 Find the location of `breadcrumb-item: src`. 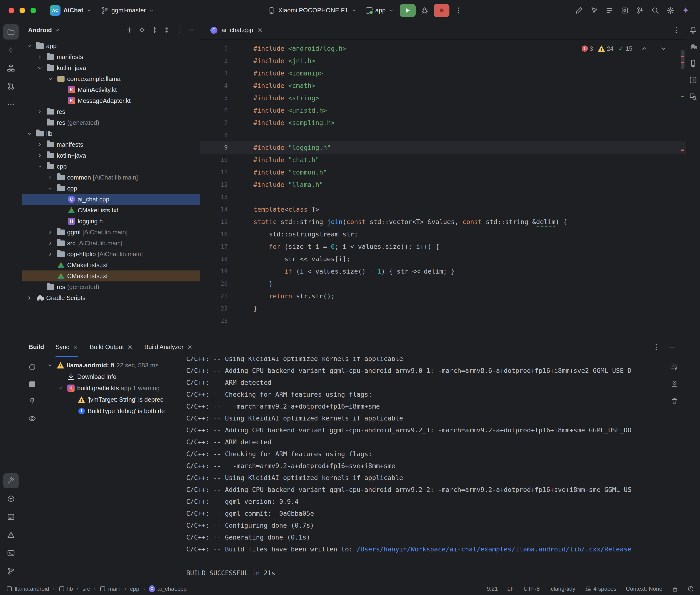

breadcrumb-item: src is located at coordinates (86, 589).